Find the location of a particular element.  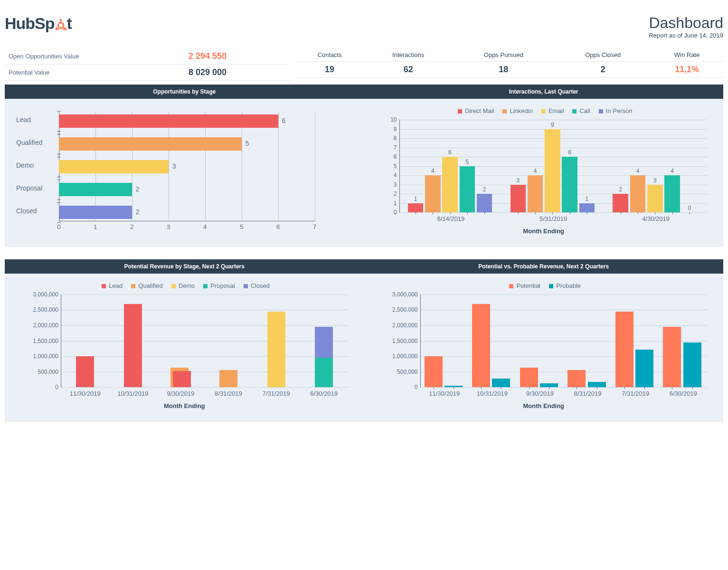

bar-value: 0 is located at coordinates (690, 208).